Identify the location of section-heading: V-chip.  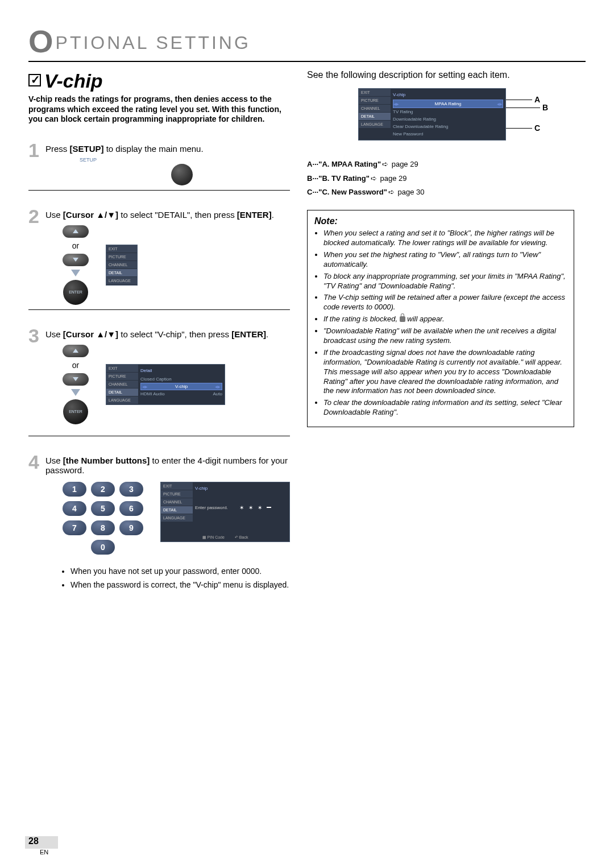
(159, 81).